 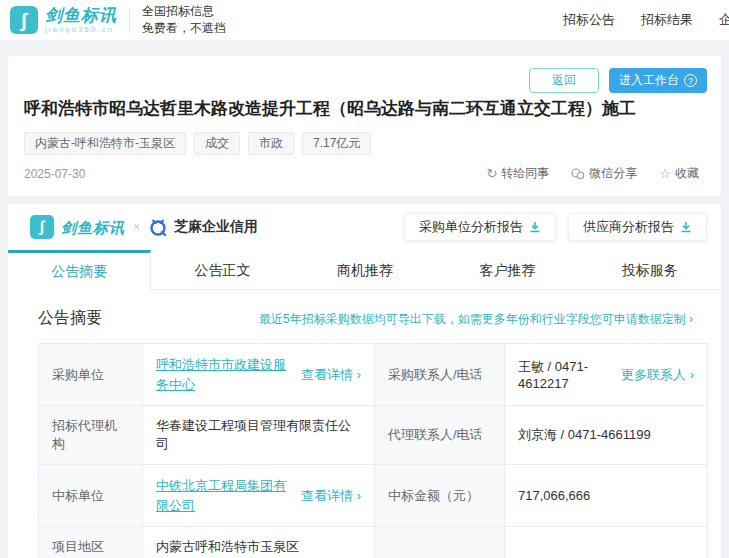 What do you see at coordinates (91, 375) in the screenshot?
I see `purchaser-label: 采购单位` at bounding box center [91, 375].